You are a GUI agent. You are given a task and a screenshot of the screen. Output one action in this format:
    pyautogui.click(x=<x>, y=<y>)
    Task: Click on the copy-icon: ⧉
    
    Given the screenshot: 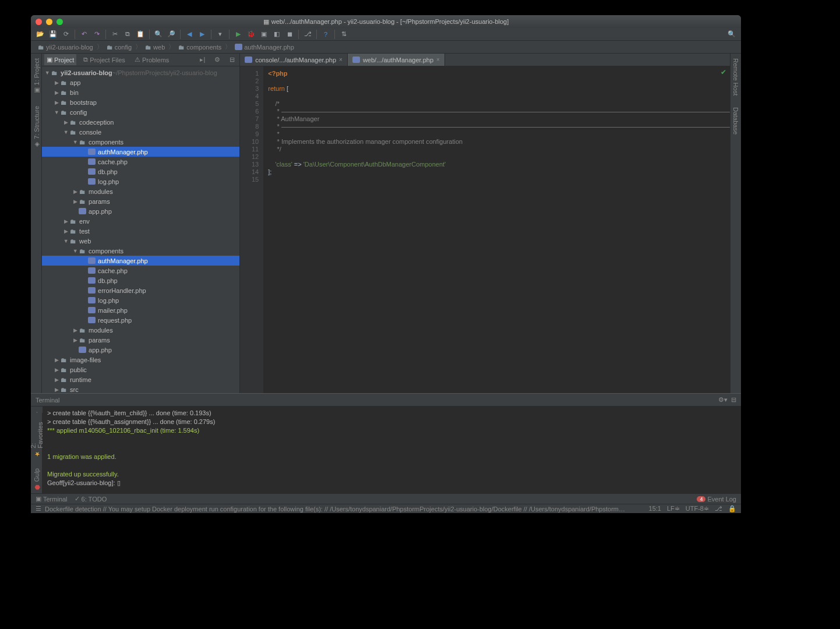 What is the action you would take?
    pyautogui.click(x=128, y=34)
    